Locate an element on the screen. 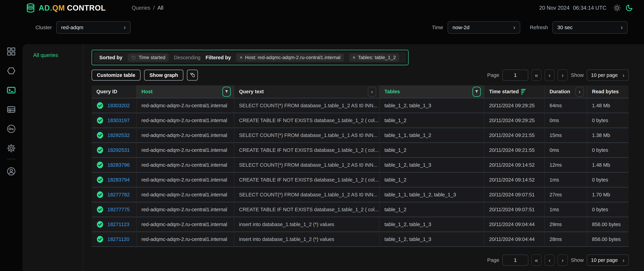 Image resolution: width=644 pixels, height=271 pixels. toolbar: Cluster red-adqm › Time now-2d › Refresh… is located at coordinates (322, 26).